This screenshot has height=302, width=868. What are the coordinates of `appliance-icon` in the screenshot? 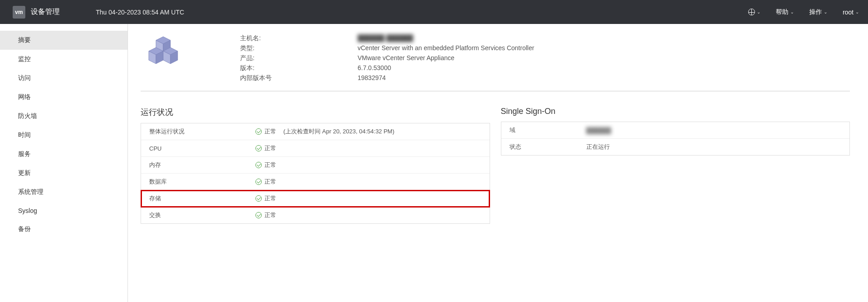 It's located at (163, 51).